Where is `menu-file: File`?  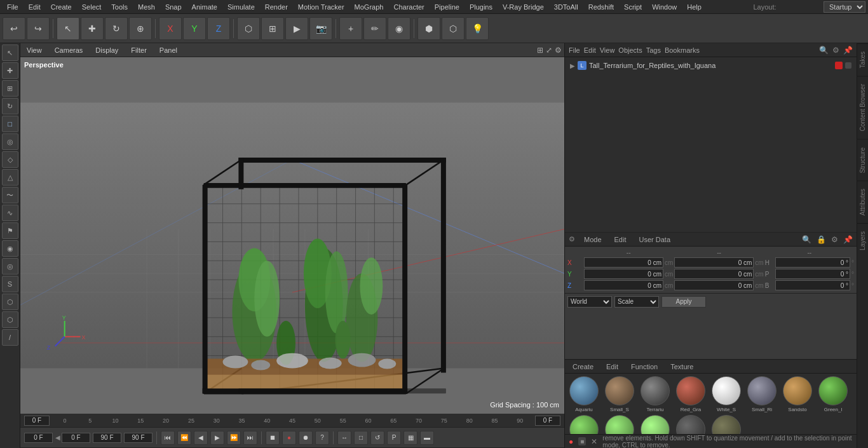 menu-file: File is located at coordinates (13, 7).